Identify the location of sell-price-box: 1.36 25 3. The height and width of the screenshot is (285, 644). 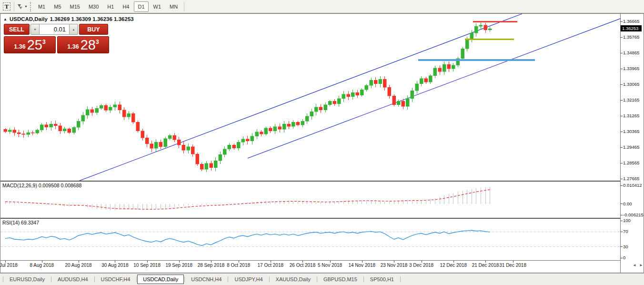
(30, 45).